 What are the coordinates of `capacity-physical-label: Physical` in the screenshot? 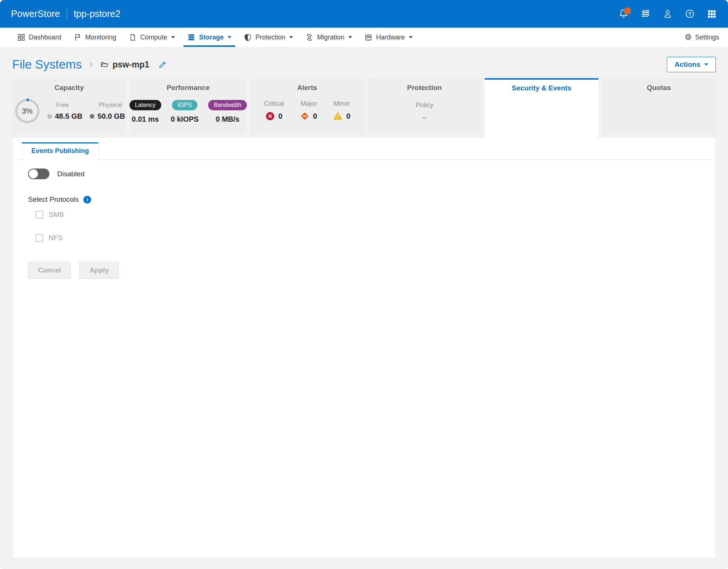 It's located at (111, 105).